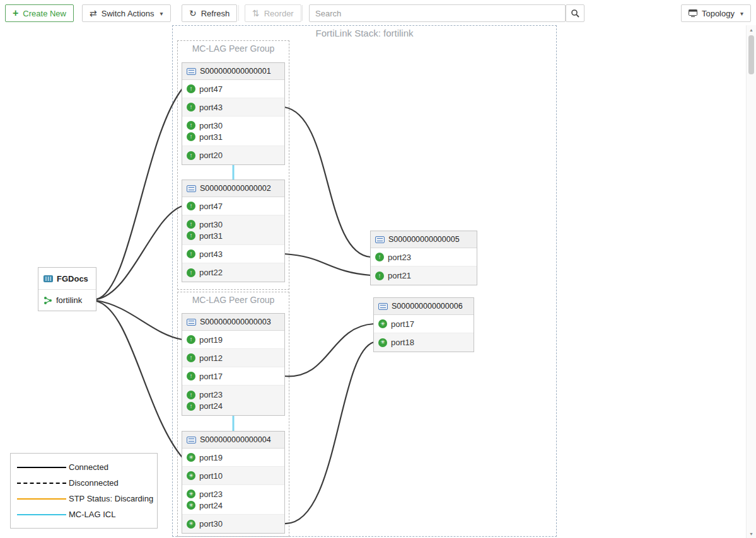 The height and width of the screenshot is (538, 756). Describe the element at coordinates (42, 515) in the screenshot. I see `legend-line-mclag-icl` at that location.